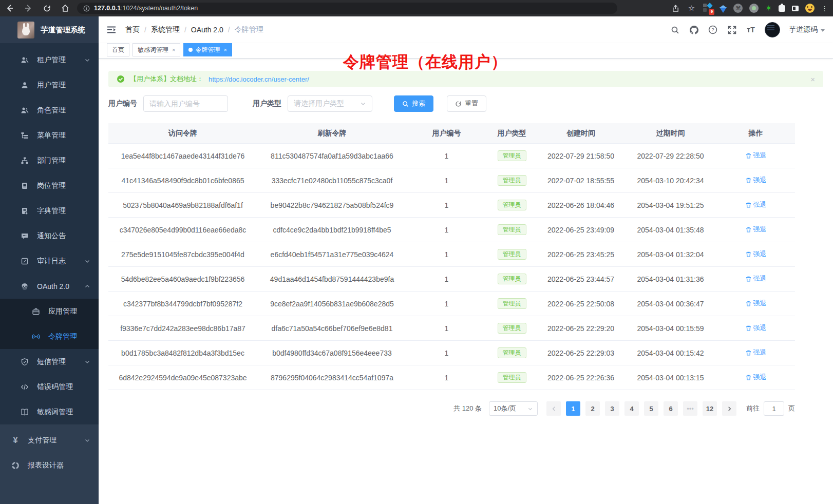 The width and height of the screenshot is (833, 504). Describe the element at coordinates (49, 311) in the screenshot. I see `sidebar-item-应用管理: 应用管理` at that location.